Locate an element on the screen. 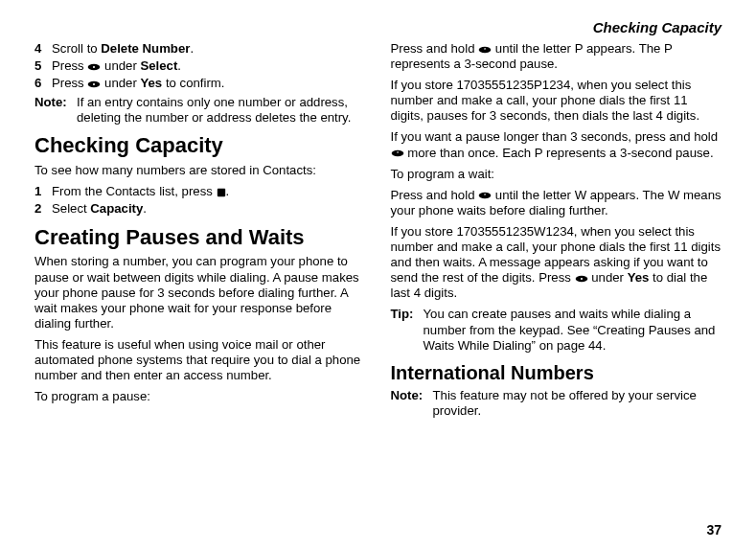 This screenshot has width=756, height=549. heading-checking-capacity: Checking Capacity is located at coordinates (200, 146).